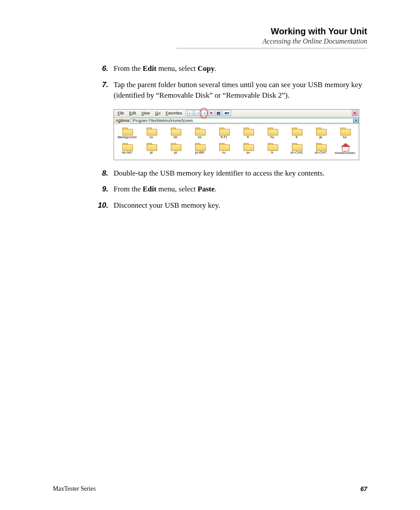 The height and width of the screenshot is (510, 420). I want to click on menu-go: Go, so click(158, 113).